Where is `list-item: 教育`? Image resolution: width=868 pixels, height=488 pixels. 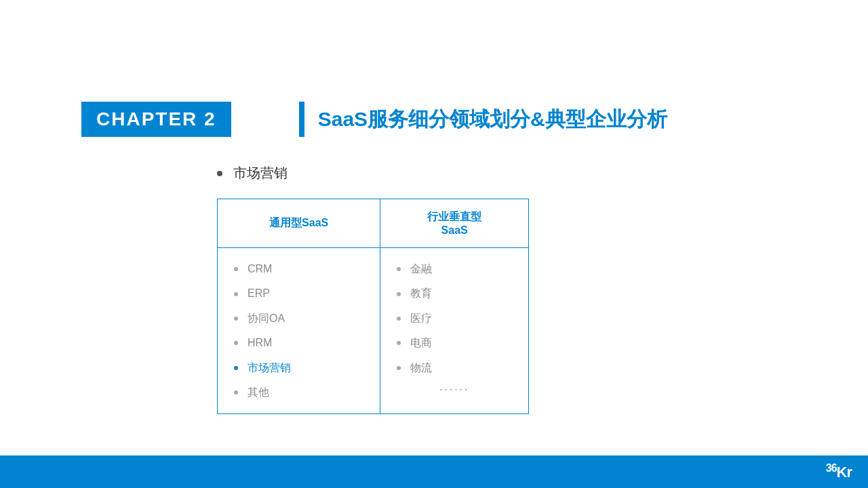 list-item: 教育 is located at coordinates (454, 293).